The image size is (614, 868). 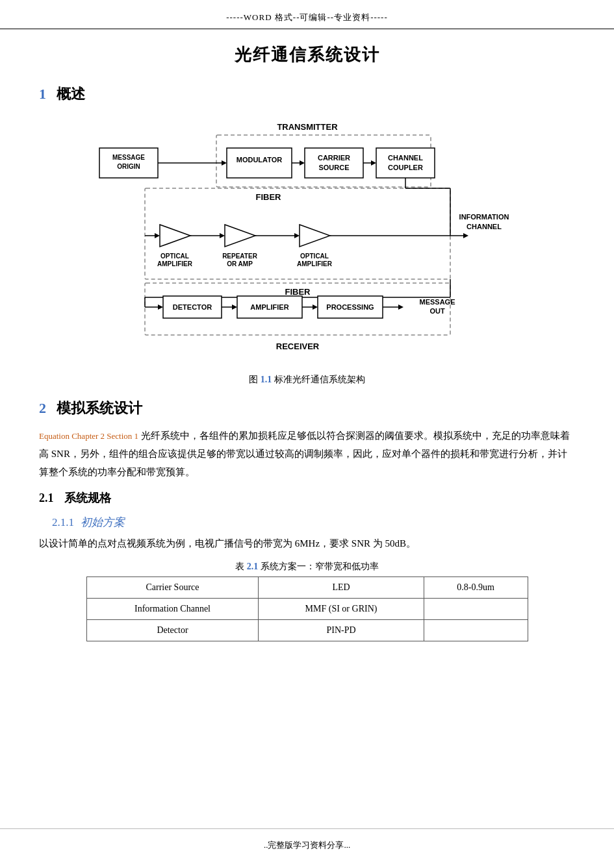 What do you see at coordinates (307, 127) in the screenshot?
I see `transmitter-label: TRANSMITTER` at bounding box center [307, 127].